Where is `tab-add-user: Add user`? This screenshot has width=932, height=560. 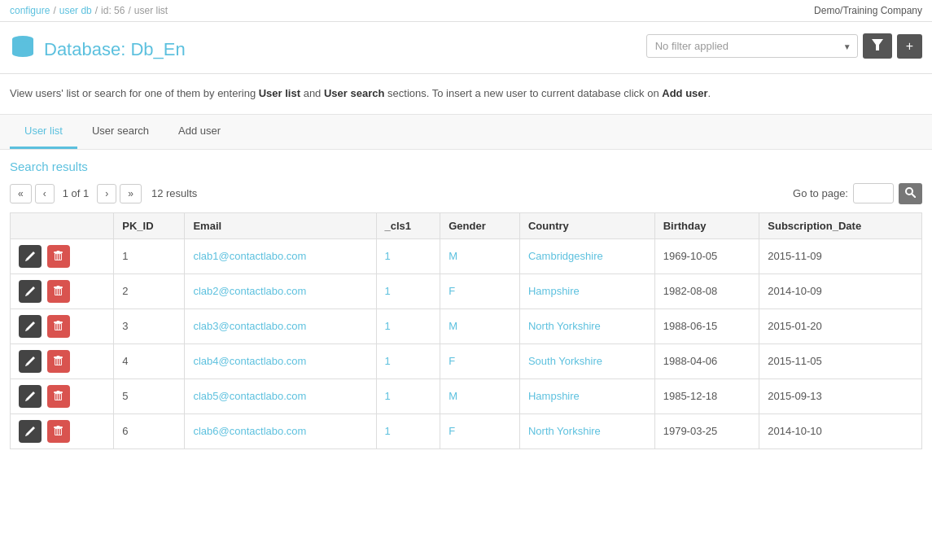 tab-add-user: Add user is located at coordinates (199, 132).